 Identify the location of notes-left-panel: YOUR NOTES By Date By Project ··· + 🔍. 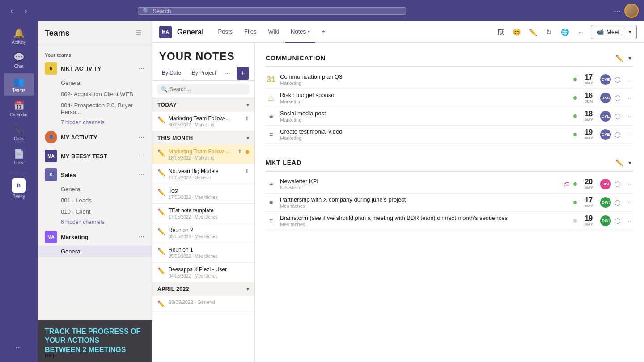
(203, 202).